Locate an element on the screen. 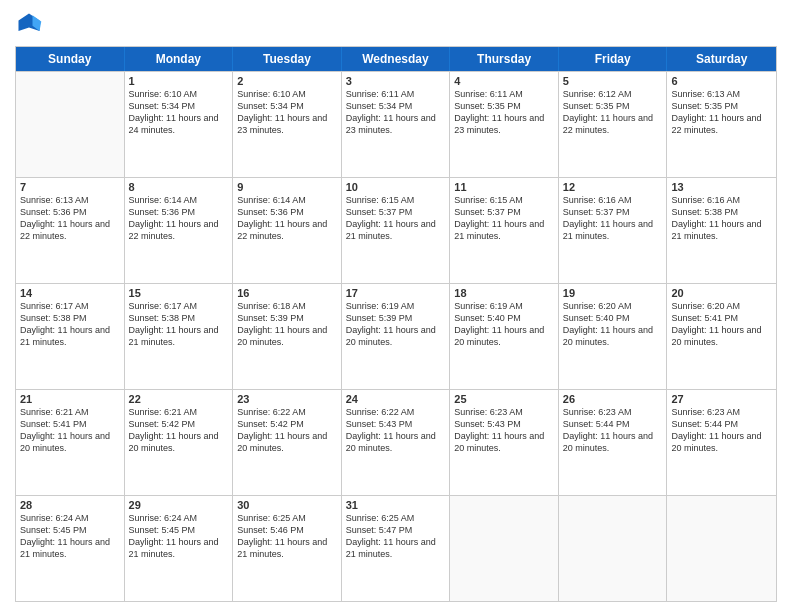 Image resolution: width=792 pixels, height=612 pixels. day-of-week-saturday: Saturday is located at coordinates (722, 59).